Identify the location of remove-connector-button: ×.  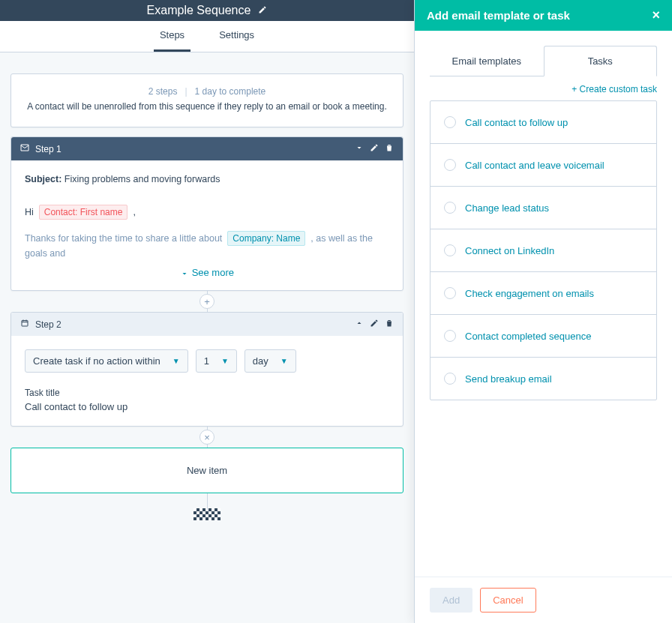
(207, 437).